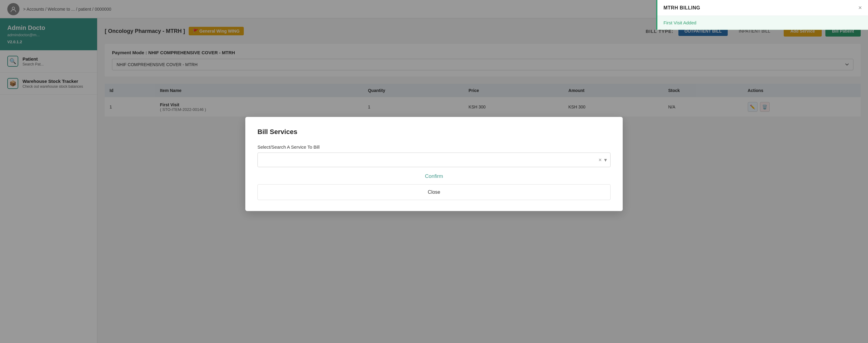 Image resolution: width=868 pixels, height=343 pixels. What do you see at coordinates (602, 160) in the screenshot?
I see `select-icons: × ▾` at bounding box center [602, 160].